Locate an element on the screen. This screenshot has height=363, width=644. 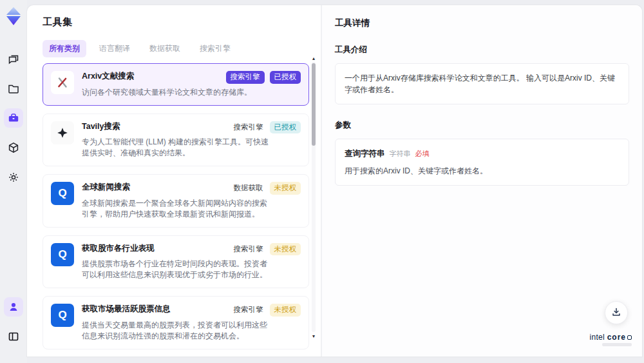
intel-chip-mark is located at coordinates (630, 338).